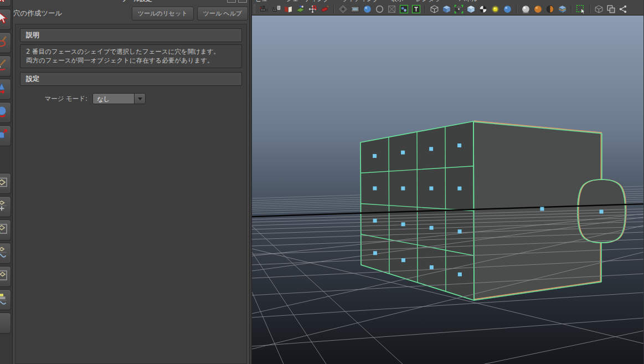 Image resolution: width=644 pixels, height=364 pixels. I want to click on wire-cube-icon, so click(599, 9).